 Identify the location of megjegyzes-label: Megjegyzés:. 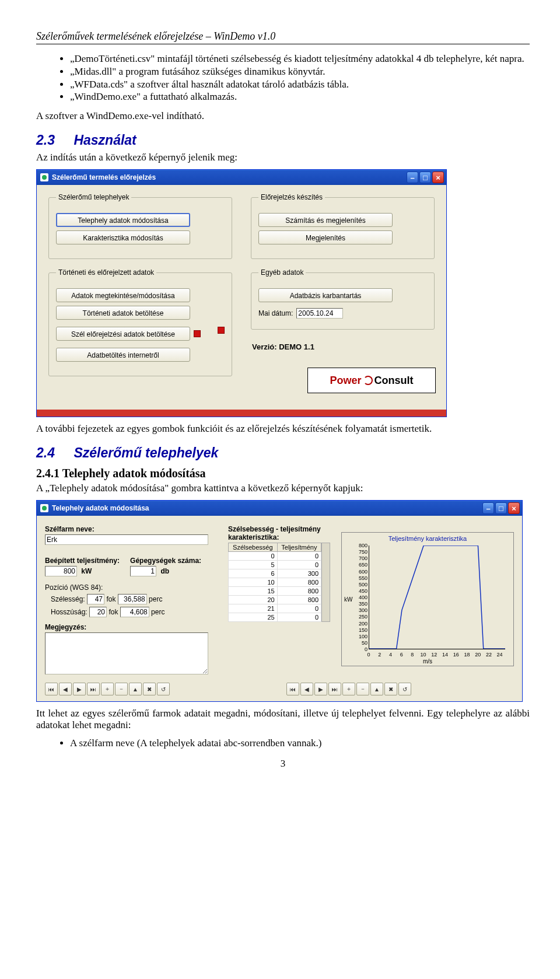
(132, 627).